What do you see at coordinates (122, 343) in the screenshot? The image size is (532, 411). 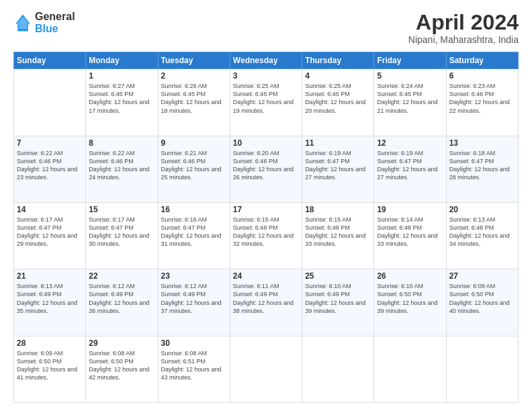 I see `day-number: 29` at bounding box center [122, 343].